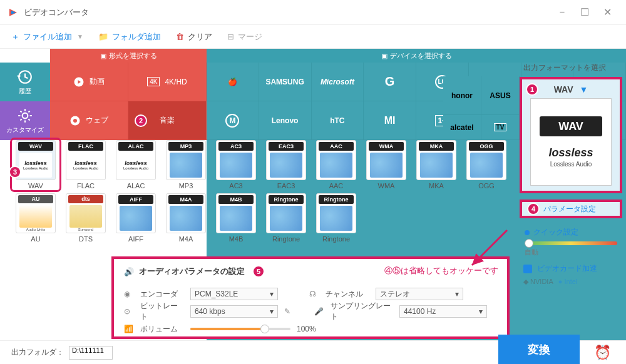 This screenshot has width=626, height=364. Describe the element at coordinates (245, 37) in the screenshot. I see `merge-button: ⊟ マージ` at that location.